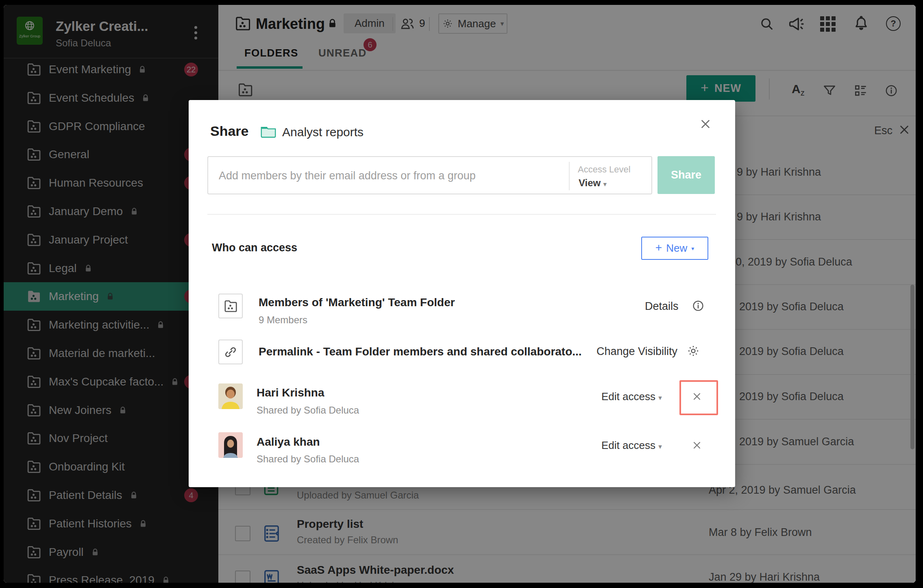 The width and height of the screenshot is (923, 588). Describe the element at coordinates (231, 306) in the screenshot. I see `team-folder-avatar` at that location.